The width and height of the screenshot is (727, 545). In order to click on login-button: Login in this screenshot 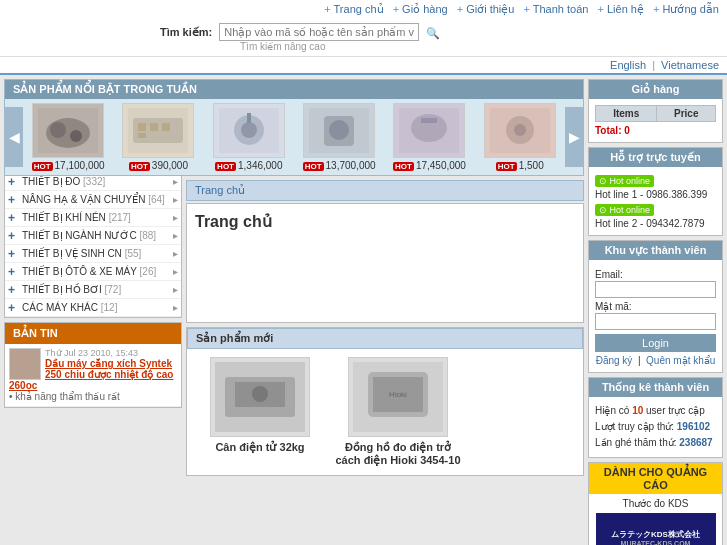, I will do `click(656, 343)`.